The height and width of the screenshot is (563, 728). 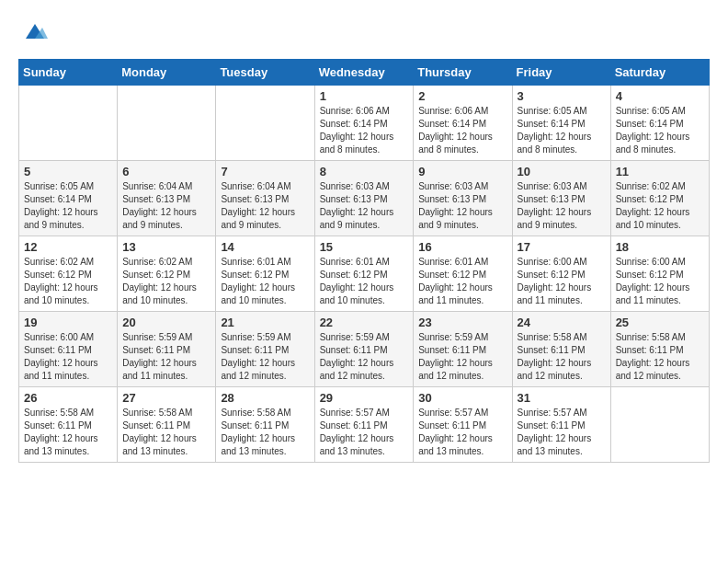 What do you see at coordinates (660, 350) in the screenshot?
I see `calendar-cell: 25Sunrise: 5:58 AM Sunset: 6:11 PM Dayli…` at bounding box center [660, 350].